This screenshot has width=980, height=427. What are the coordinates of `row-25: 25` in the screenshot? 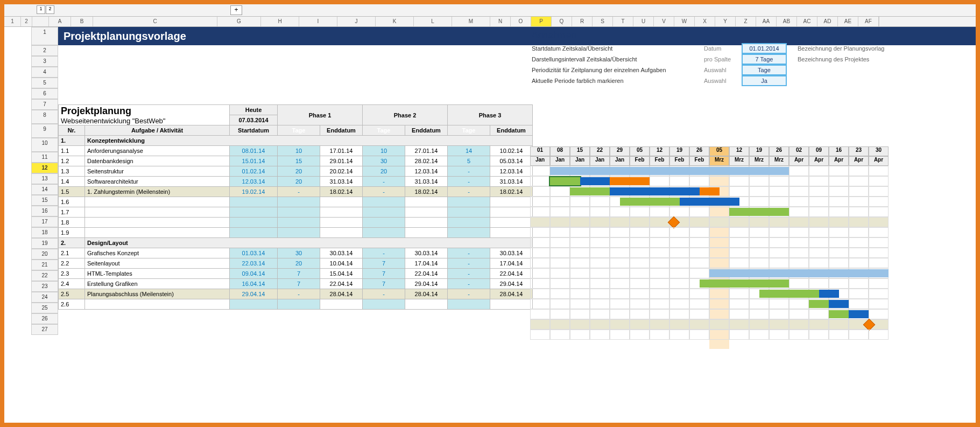 It's located at (45, 308).